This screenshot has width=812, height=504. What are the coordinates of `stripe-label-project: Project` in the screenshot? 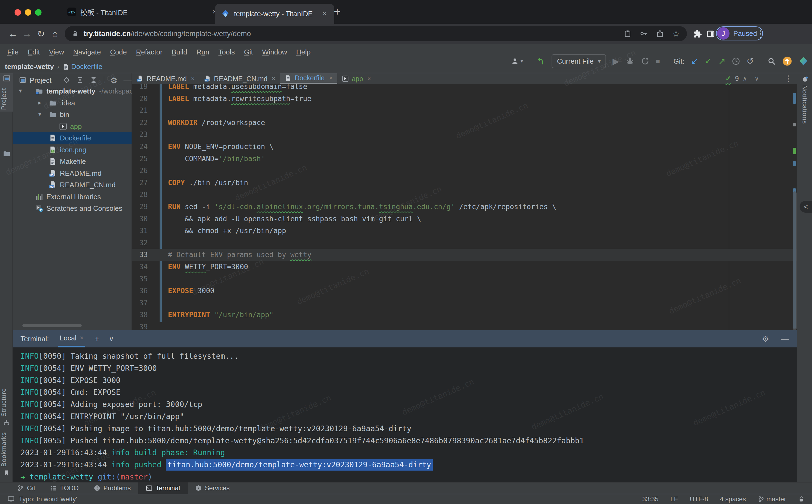 It's located at (7, 99).